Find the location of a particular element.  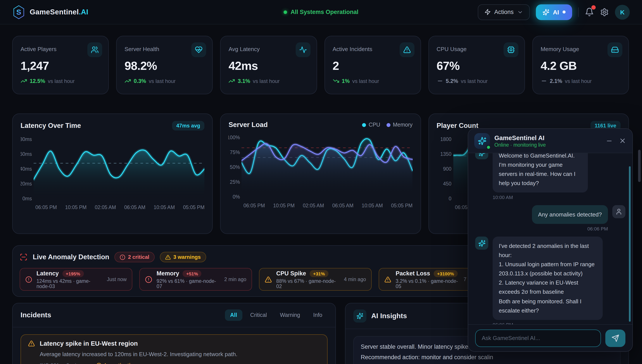

x-axis-labels: 06:05 PM10:05 PM02:05 AM06:05 AM10:05 AM… is located at coordinates (328, 206).